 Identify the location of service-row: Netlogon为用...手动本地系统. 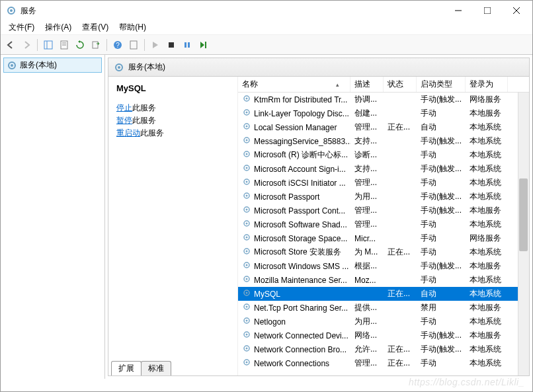
(384, 321).